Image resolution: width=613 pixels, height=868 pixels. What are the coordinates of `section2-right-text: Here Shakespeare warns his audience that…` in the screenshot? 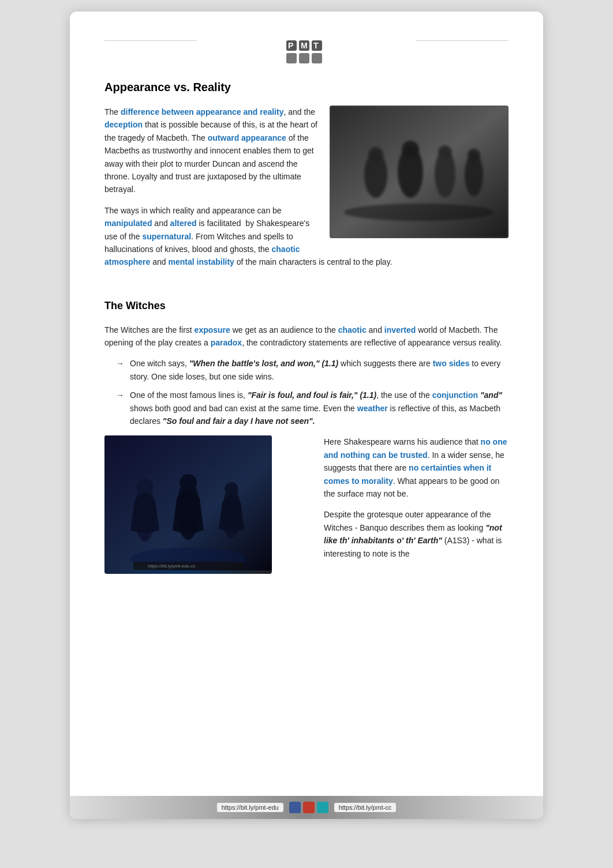 It's located at (416, 502).